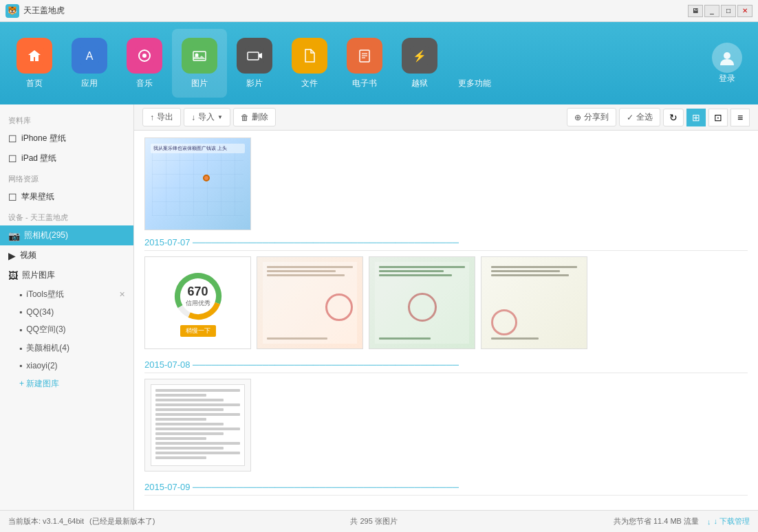 This screenshot has width=758, height=532. What do you see at coordinates (12, 159) in the screenshot?
I see `checkbox-icon-2: ☐` at bounding box center [12, 159].